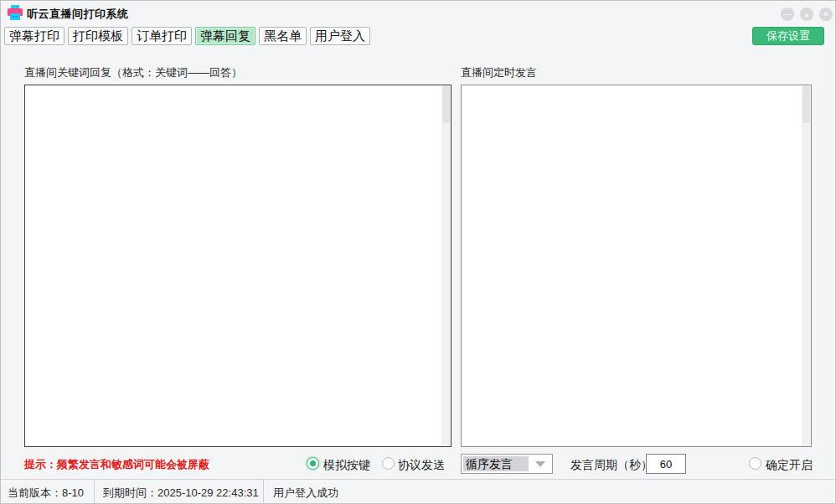 This screenshot has width=836, height=504. What do you see at coordinates (418, 13) in the screenshot?
I see `titlebar: 听云直播间打印系统 — ▲ ✕` at bounding box center [418, 13].